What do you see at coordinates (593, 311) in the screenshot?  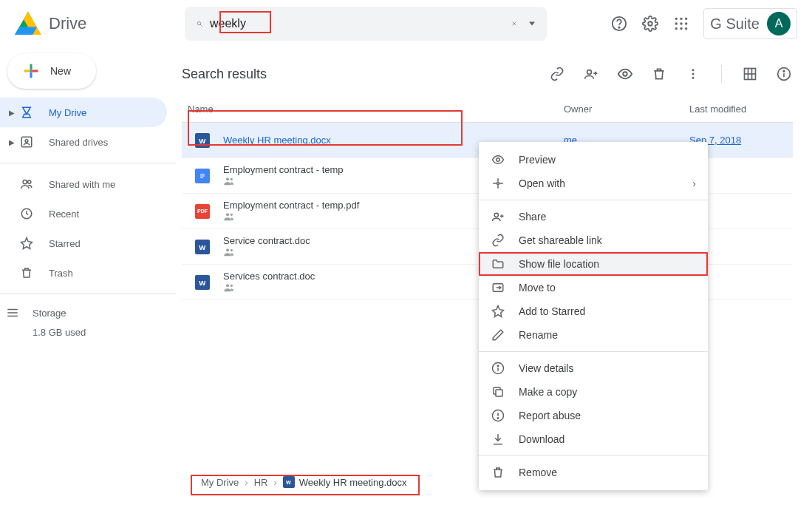 I see `ctx-add-starred: Add to Starred` at bounding box center [593, 311].